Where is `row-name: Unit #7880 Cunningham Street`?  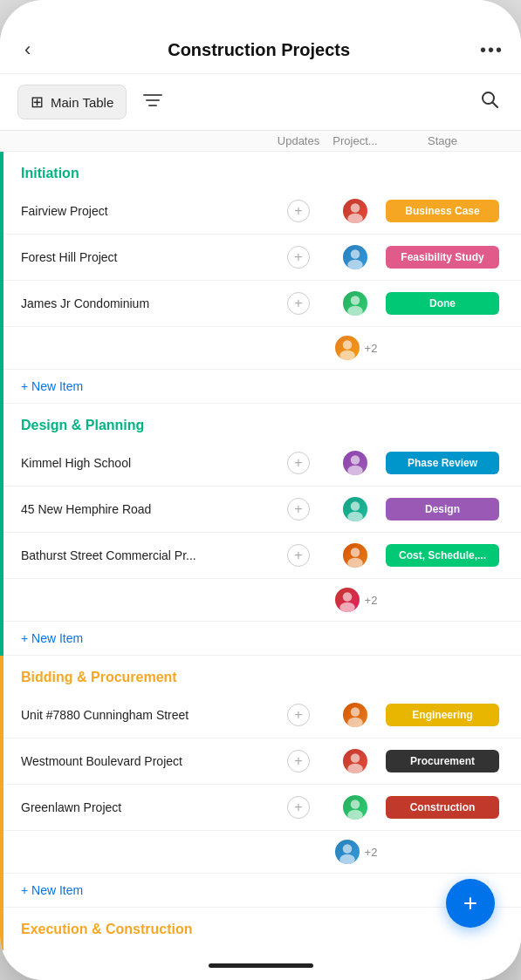 row-name: Unit #7880 Cunningham Street is located at coordinates (145, 715).